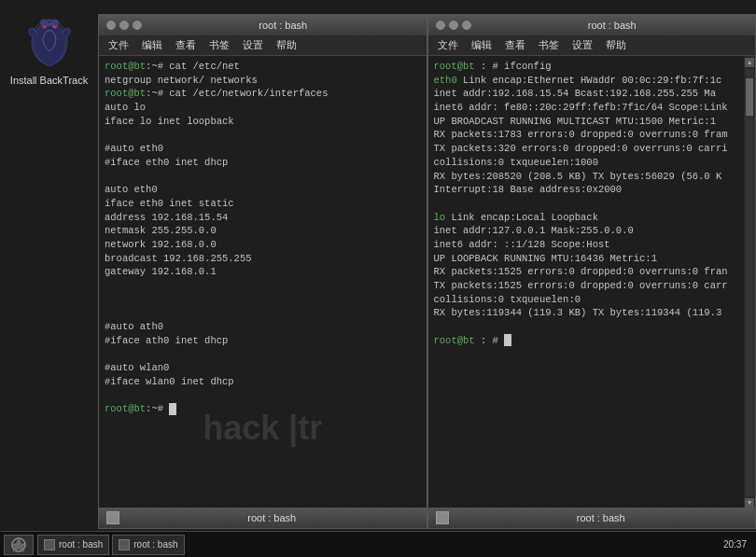 The image size is (756, 557). I want to click on terminal-1-title: root : bash, so click(284, 25).